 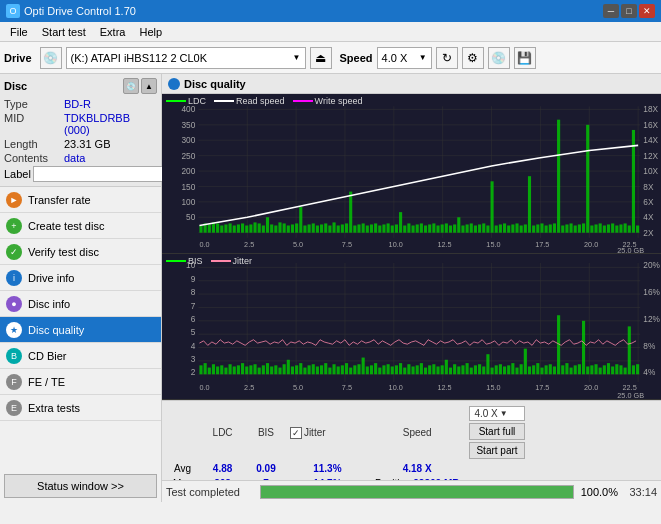 What do you see at coordinates (303, 101) in the screenshot?
I see `write-speed-color` at bounding box center [303, 101].